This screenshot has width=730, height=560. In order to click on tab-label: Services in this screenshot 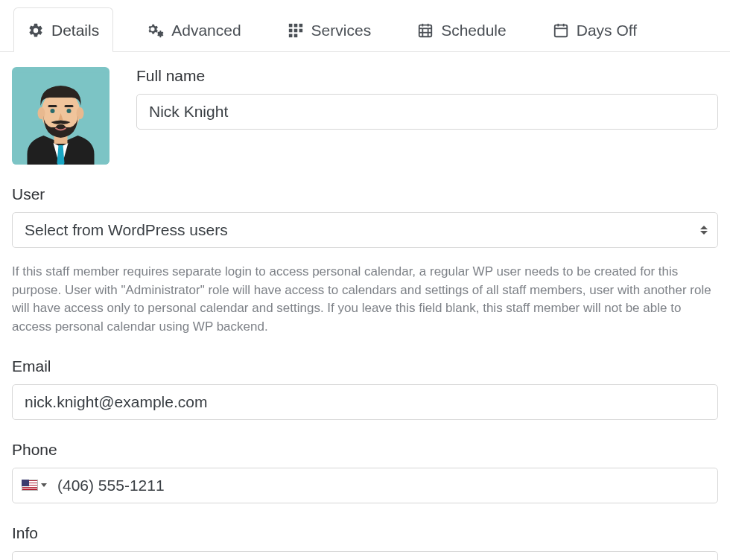, I will do `click(341, 31)`.